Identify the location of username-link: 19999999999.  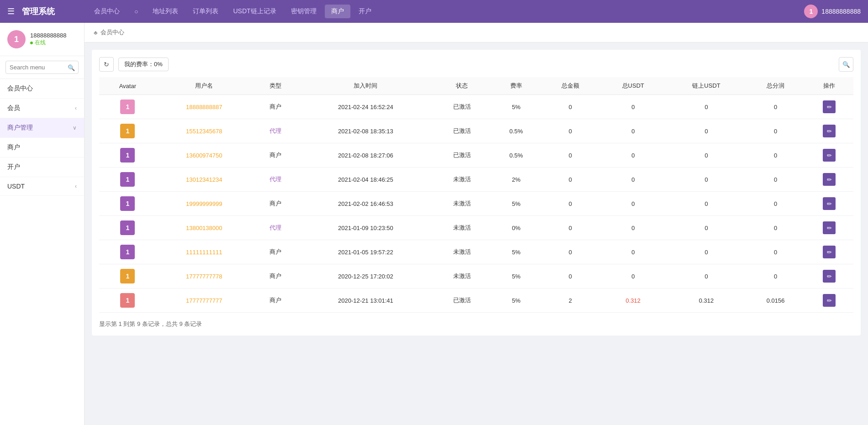
(204, 204).